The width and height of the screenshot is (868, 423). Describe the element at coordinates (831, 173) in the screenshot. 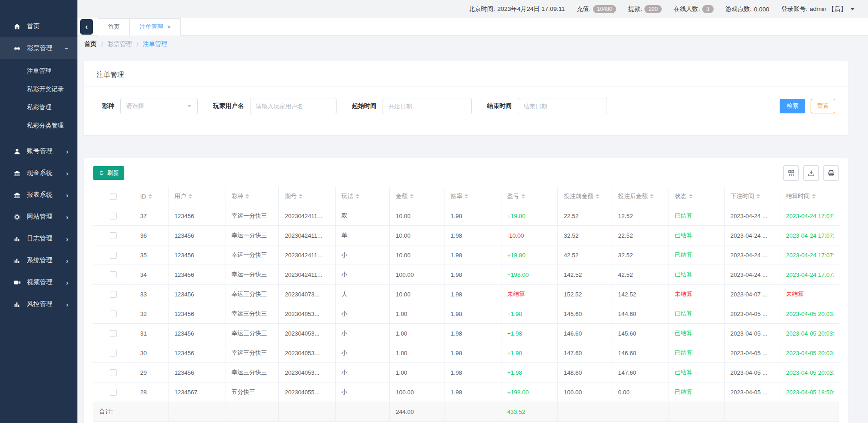

I see `print-button` at that location.